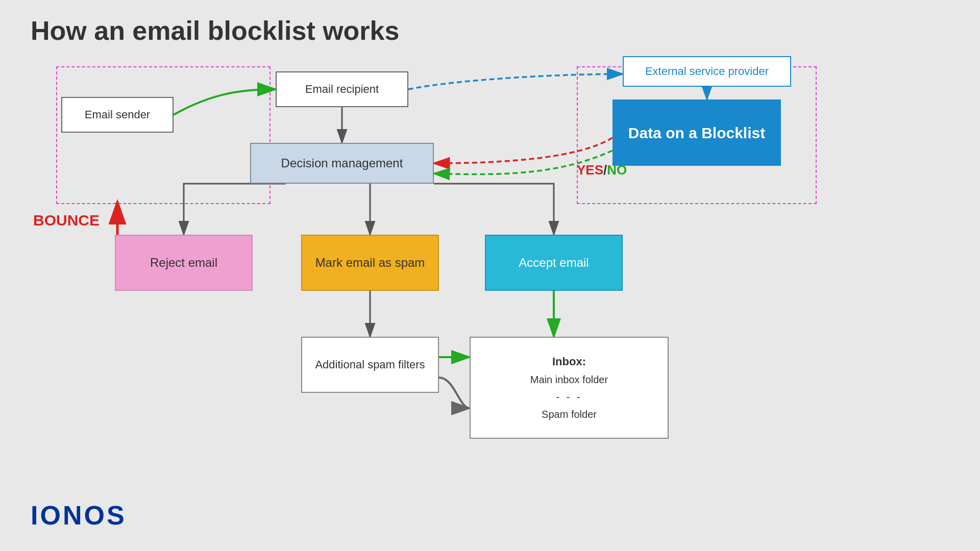 Image resolution: width=980 pixels, height=551 pixels. I want to click on external-service-box: External service provider, so click(707, 71).